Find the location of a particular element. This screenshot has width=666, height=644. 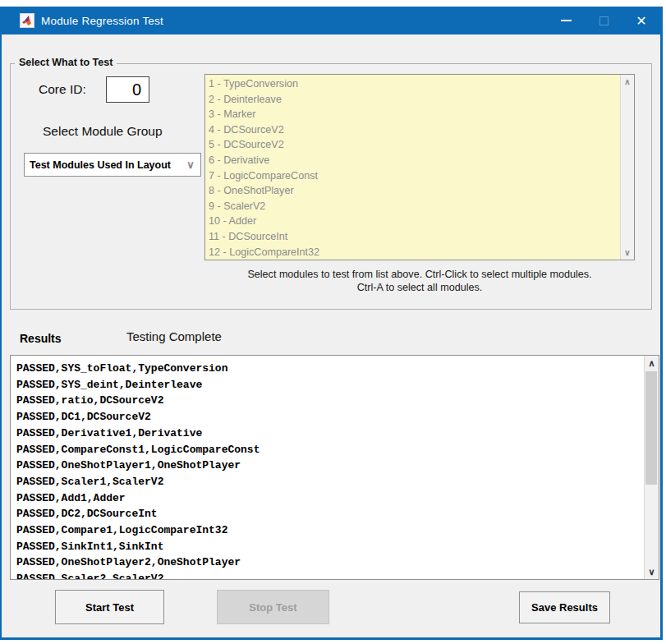

module-list-item: 9 - ScalerV2 is located at coordinates (414, 207).